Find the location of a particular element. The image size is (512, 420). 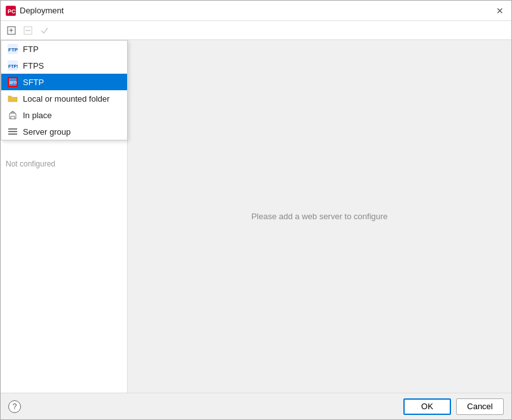

svg-text: SFTP is located at coordinates (13, 83).